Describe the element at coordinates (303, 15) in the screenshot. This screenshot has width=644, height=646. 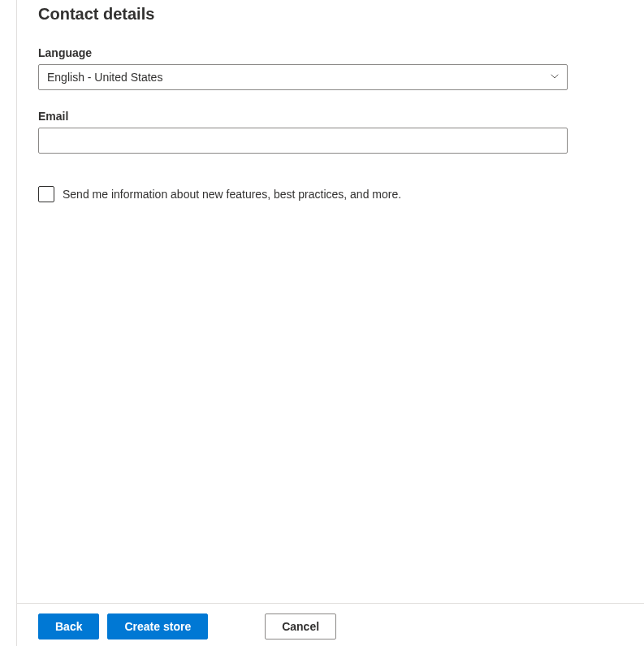
I see `page-title: Contact details` at that location.